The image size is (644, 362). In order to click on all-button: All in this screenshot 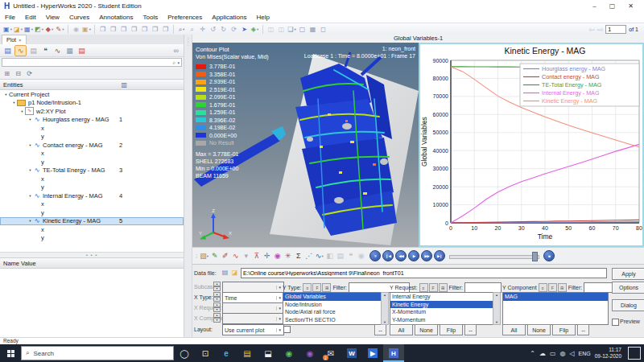, I will do `click(401, 330)`.